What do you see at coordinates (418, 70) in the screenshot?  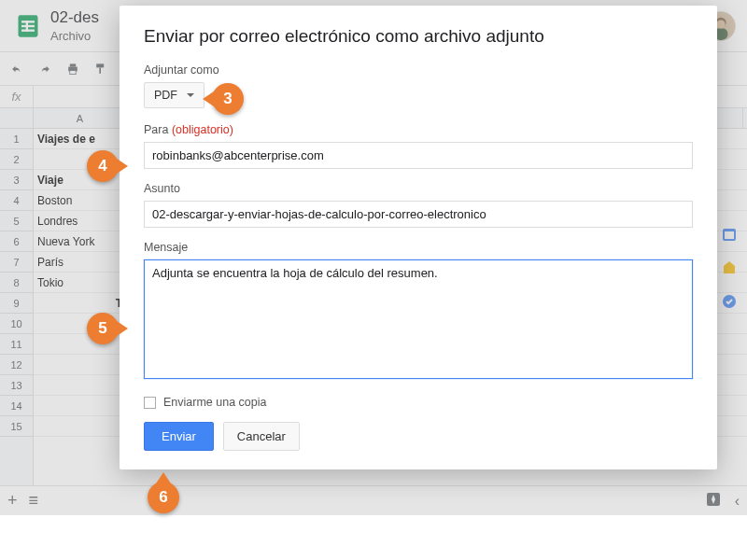 I see `attach-as-label: Adjuntar como` at bounding box center [418, 70].